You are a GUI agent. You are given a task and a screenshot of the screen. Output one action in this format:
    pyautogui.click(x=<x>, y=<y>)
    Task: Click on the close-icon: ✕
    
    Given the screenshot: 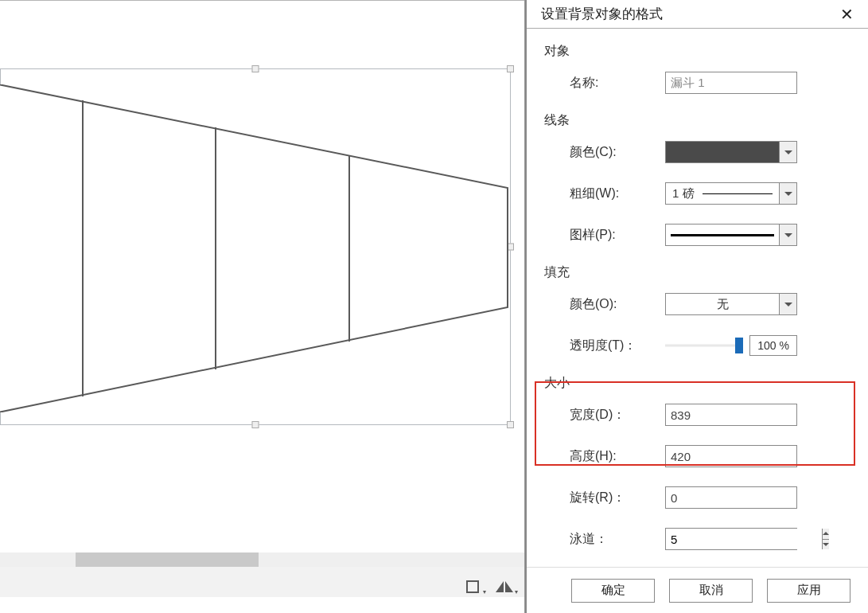 What is the action you would take?
    pyautogui.click(x=847, y=14)
    